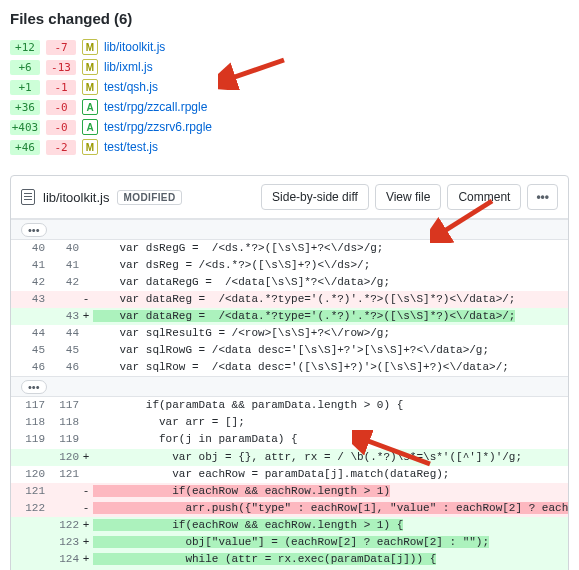  Describe the element at coordinates (330, 282) in the screenshot. I see `code-content: var dataRegG = /<data[\s\S]*?<\/data>/g;` at that location.